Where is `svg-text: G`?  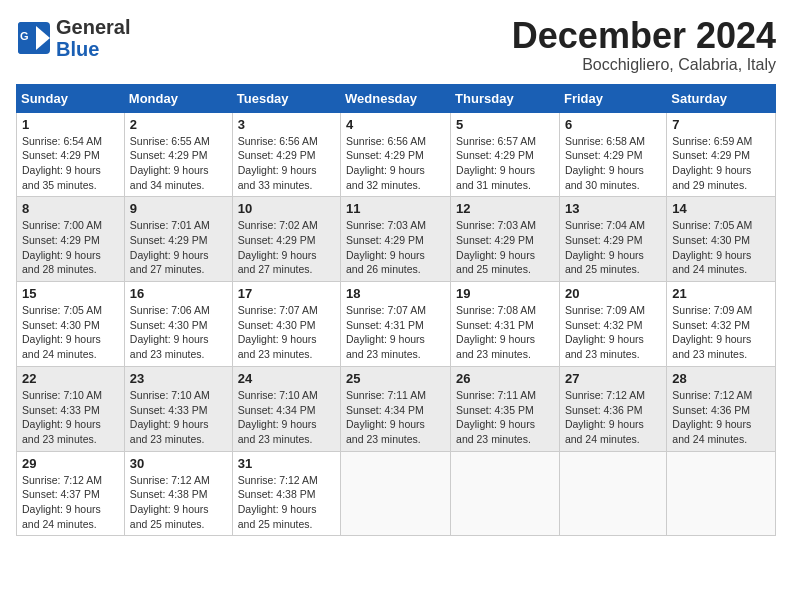
svg-text: G is located at coordinates (24, 36).